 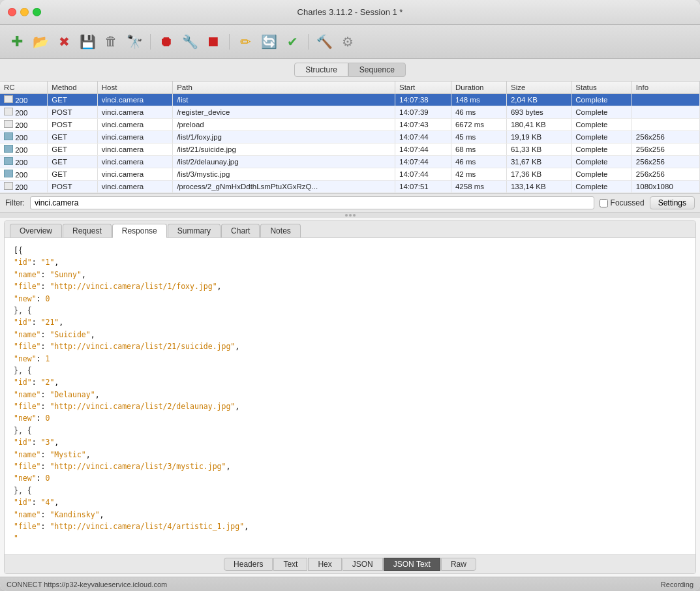 I want to click on tab-text: Text, so click(x=290, y=564).